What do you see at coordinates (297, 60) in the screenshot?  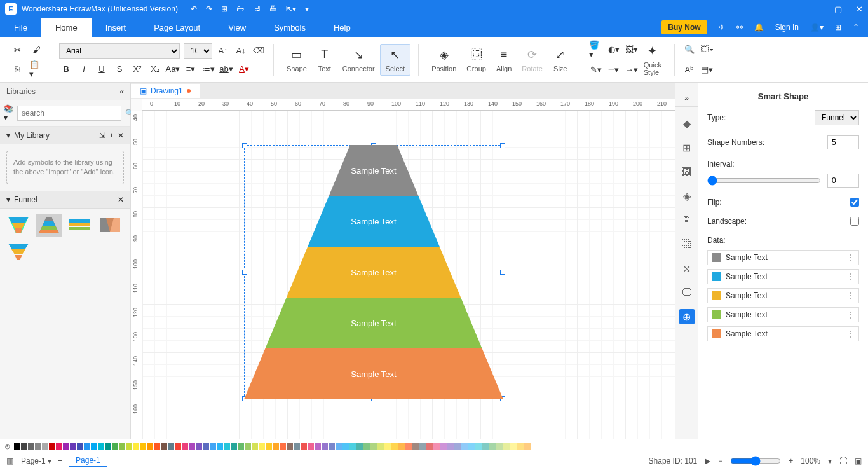 I see `shape-button: ▭Shape` at bounding box center [297, 60].